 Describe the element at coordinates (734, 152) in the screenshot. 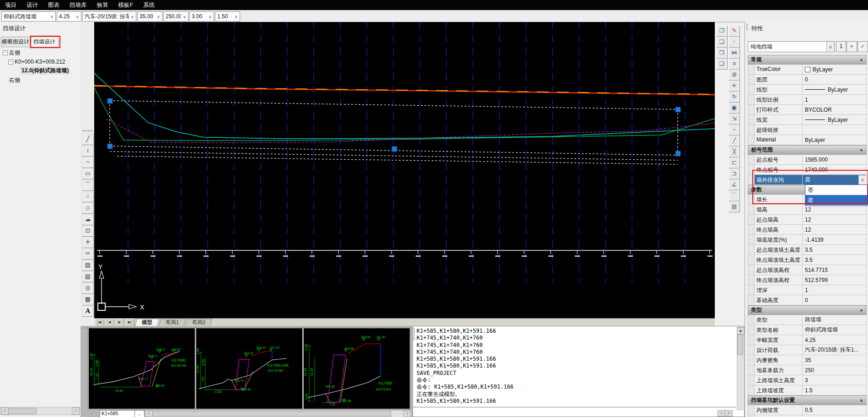

I see `extend-icon: ╳` at that location.